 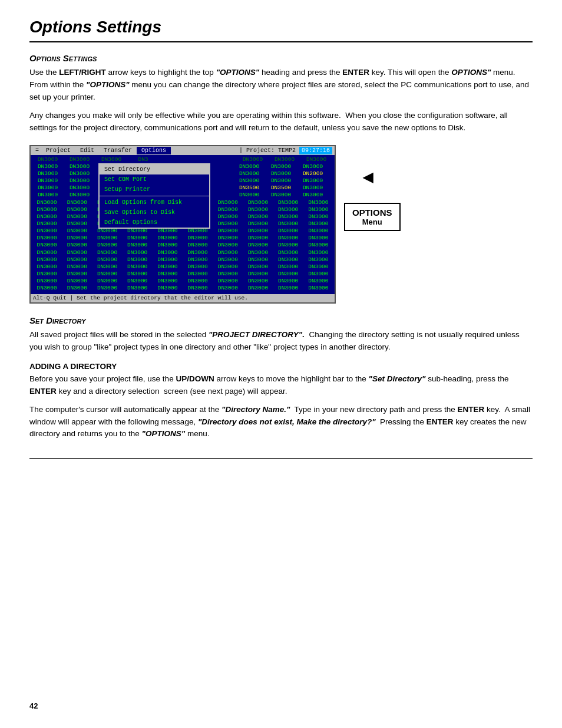 I want to click on menu-item-options: Options, so click(x=154, y=151).